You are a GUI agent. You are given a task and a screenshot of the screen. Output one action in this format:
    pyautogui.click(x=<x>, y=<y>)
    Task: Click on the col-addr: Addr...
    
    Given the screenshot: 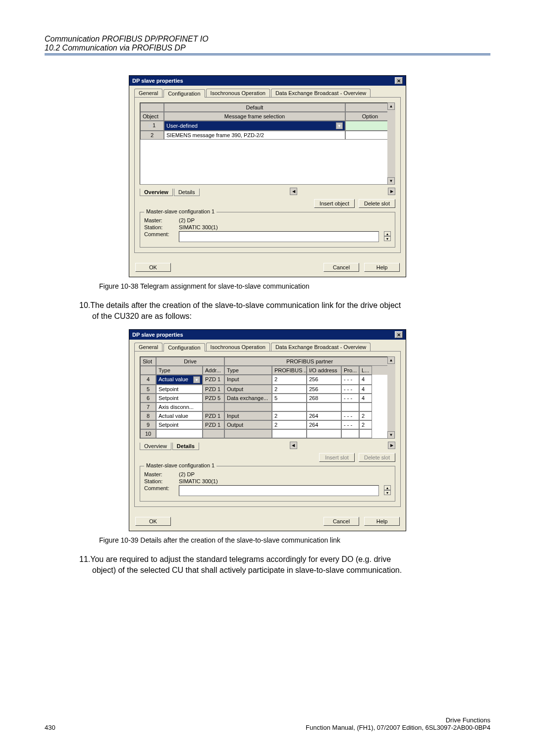 What is the action you would take?
    pyautogui.click(x=214, y=370)
    